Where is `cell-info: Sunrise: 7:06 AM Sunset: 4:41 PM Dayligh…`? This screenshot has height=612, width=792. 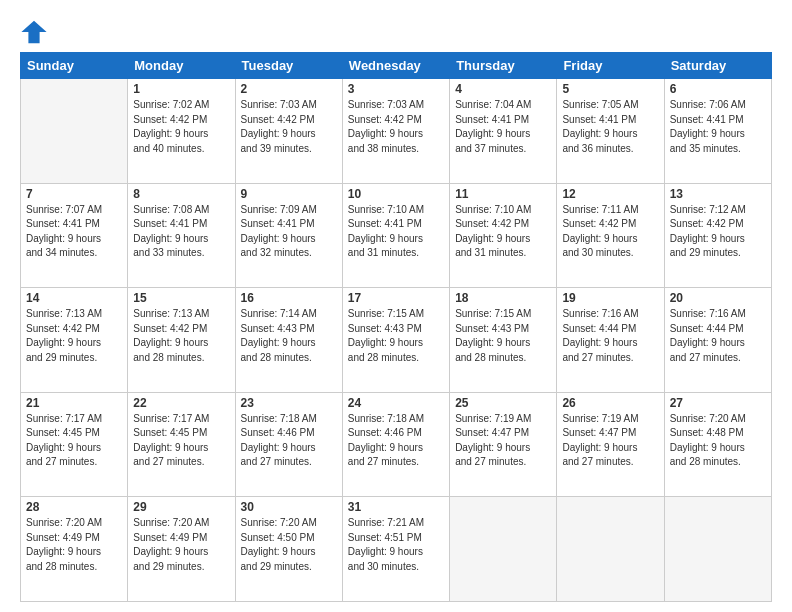 cell-info: Sunrise: 7:06 AM Sunset: 4:41 PM Dayligh… is located at coordinates (718, 127).